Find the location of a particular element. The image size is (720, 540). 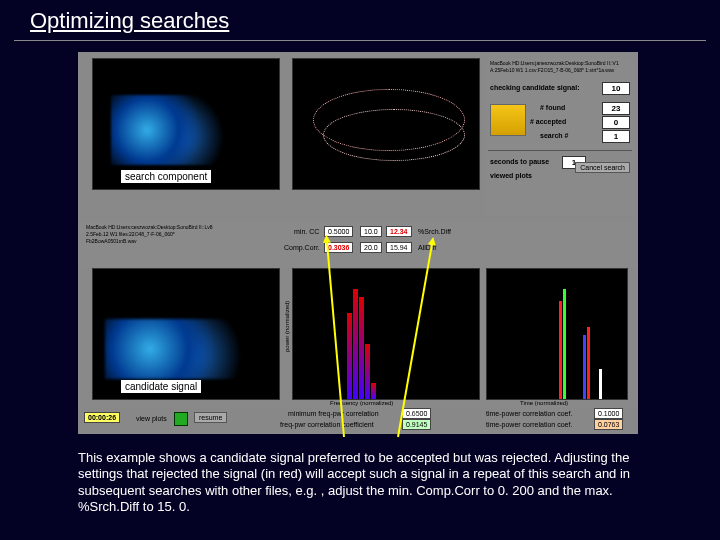

right-info-panel: MacBook HD:Users:janeszwozak:Desktop:Son… is located at coordinates (560, 137).